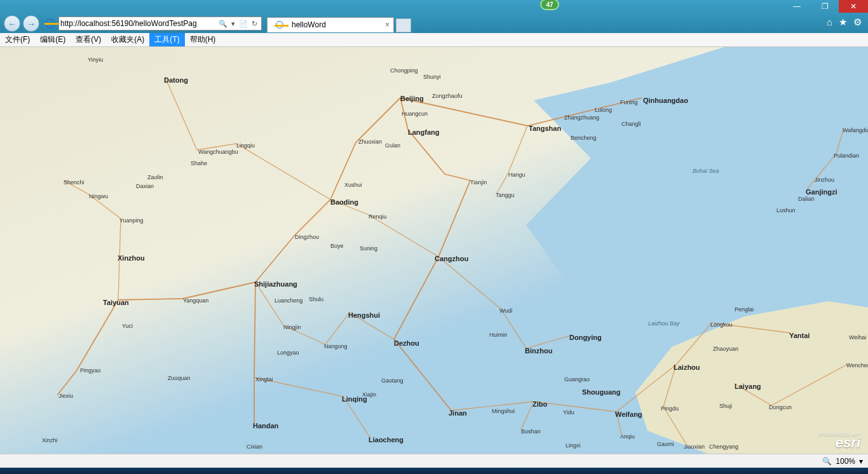  Describe the element at coordinates (369, 248) in the screenshot. I see `map-label: Suning` at that location.